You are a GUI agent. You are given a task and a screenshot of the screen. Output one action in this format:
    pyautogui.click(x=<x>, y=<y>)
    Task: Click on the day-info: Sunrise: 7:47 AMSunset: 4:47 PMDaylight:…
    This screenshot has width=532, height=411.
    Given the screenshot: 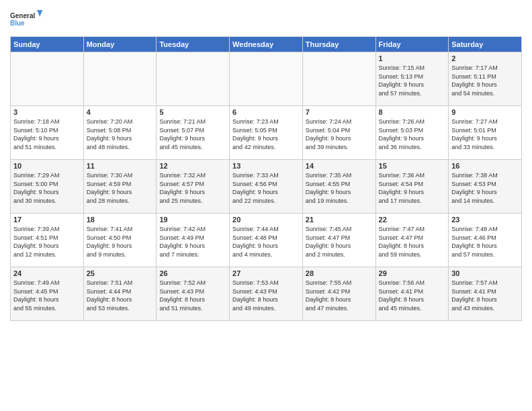 What is the action you would take?
    pyautogui.click(x=412, y=242)
    